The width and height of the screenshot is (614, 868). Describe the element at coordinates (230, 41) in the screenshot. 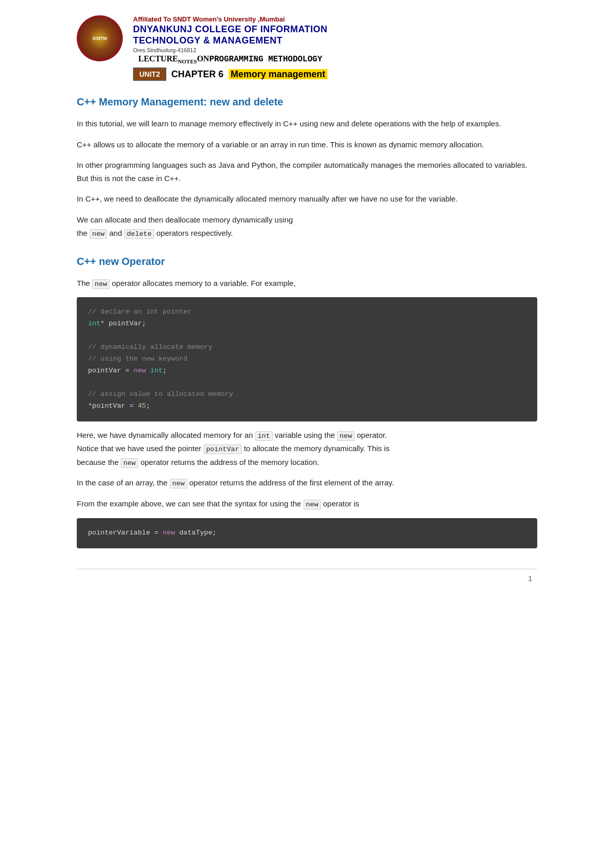

I see `college-line2: TECHNOLOGY & MANAGEMENT` at that location.